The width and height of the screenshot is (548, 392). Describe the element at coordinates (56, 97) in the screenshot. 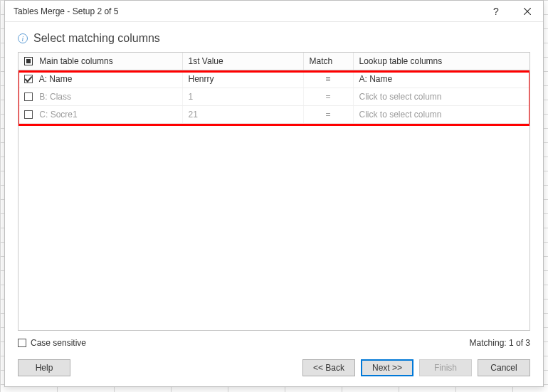

I see `main-column-cell: B: Class` at that location.